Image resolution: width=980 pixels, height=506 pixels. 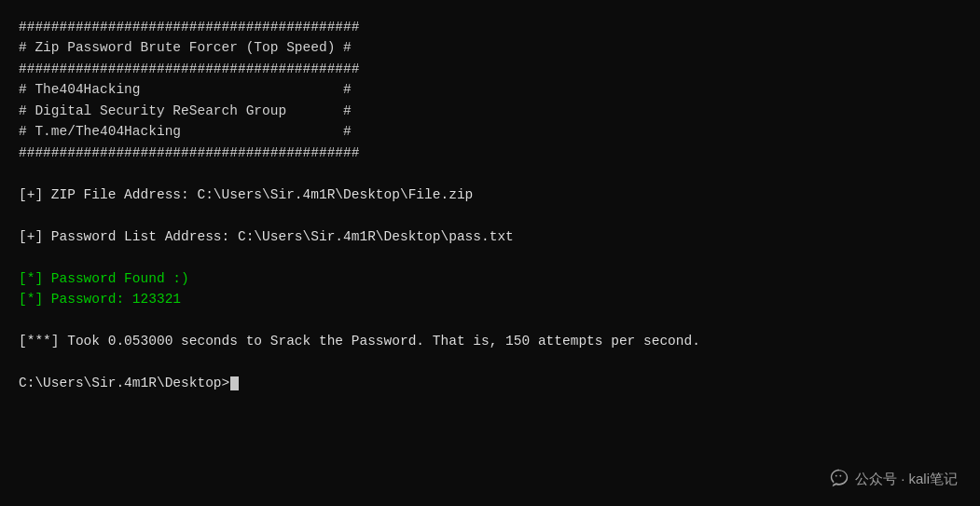 I want to click on terminal-line-author1: # The404Hacking #, so click(x=490, y=89).